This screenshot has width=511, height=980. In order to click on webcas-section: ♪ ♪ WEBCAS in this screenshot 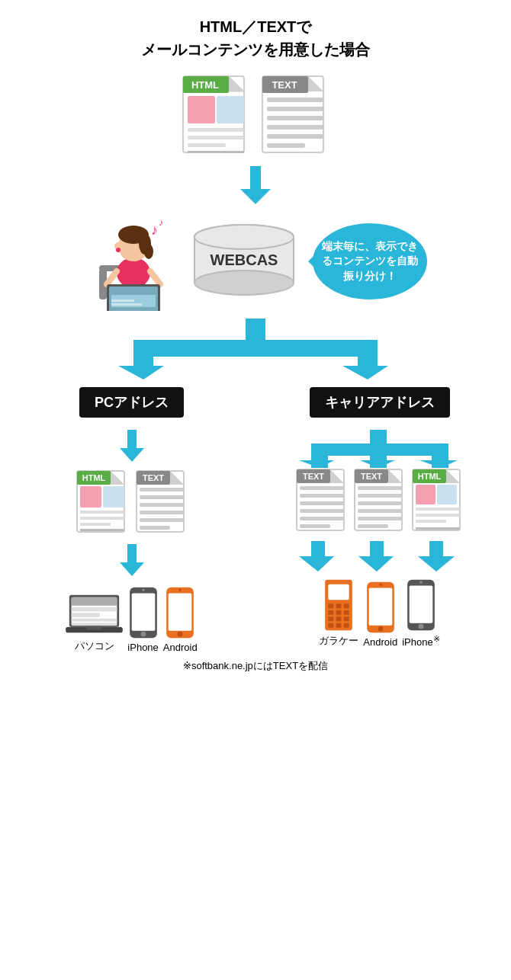, I will do `click(256, 261)`.